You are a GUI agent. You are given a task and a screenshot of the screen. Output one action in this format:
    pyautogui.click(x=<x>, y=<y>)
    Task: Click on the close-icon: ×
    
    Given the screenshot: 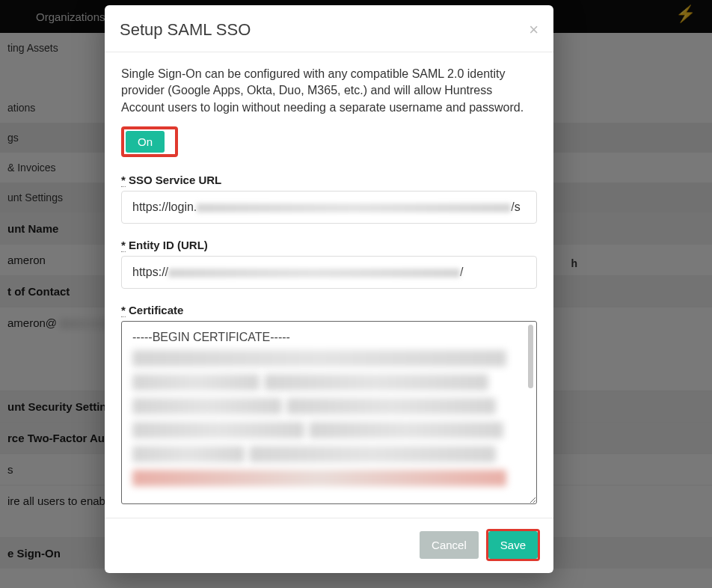 What is the action you would take?
    pyautogui.click(x=534, y=30)
    